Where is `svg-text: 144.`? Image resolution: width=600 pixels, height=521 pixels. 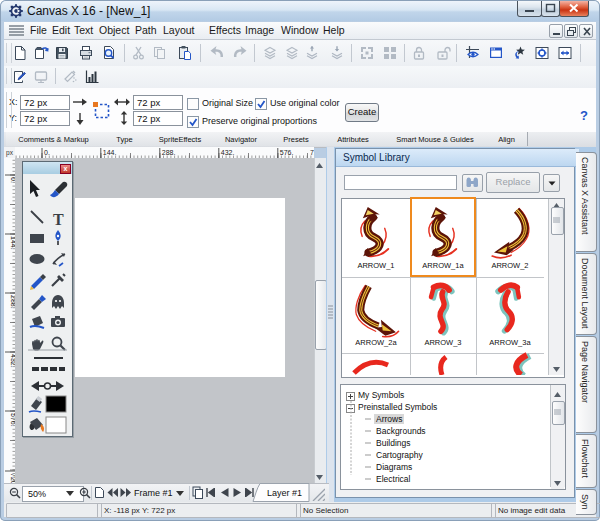 svg-text: 144. is located at coordinates (110, 152).